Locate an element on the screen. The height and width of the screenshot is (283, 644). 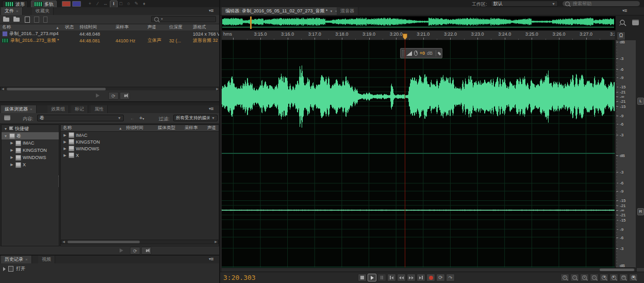
tab-history: 历史记录 × is located at coordinates (16, 259).